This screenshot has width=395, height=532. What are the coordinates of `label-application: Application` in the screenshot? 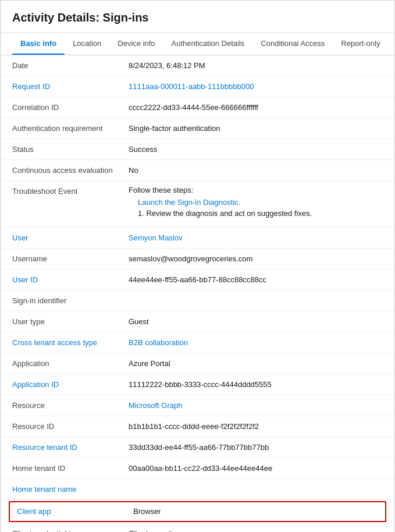 It's located at (70, 363).